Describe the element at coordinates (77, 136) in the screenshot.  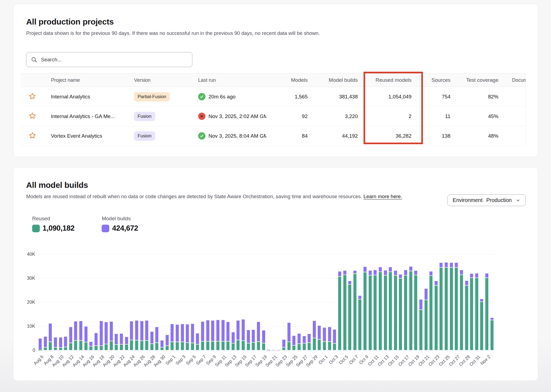
I see `project-name-link: Vortex Event Analytics` at that location.